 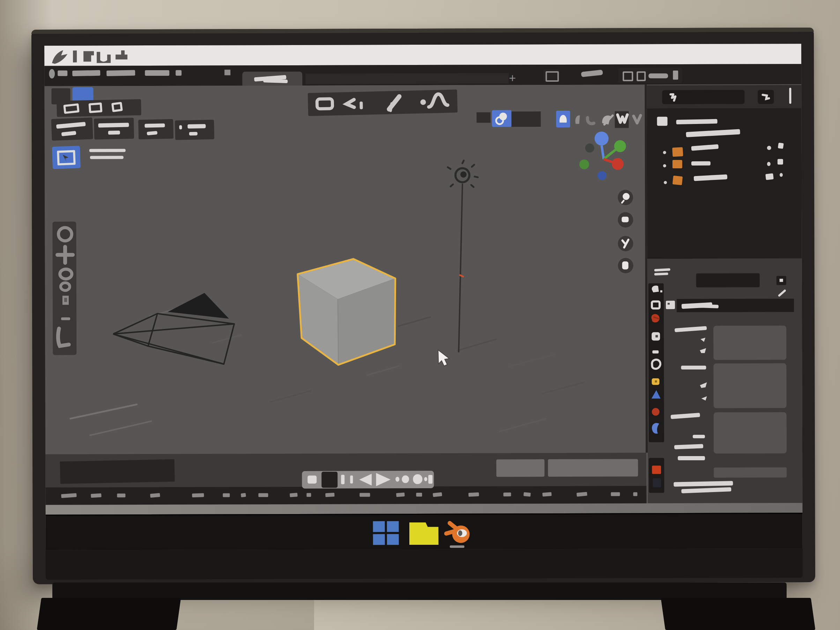 I want to click on jump-to-end-button, so click(x=431, y=480).